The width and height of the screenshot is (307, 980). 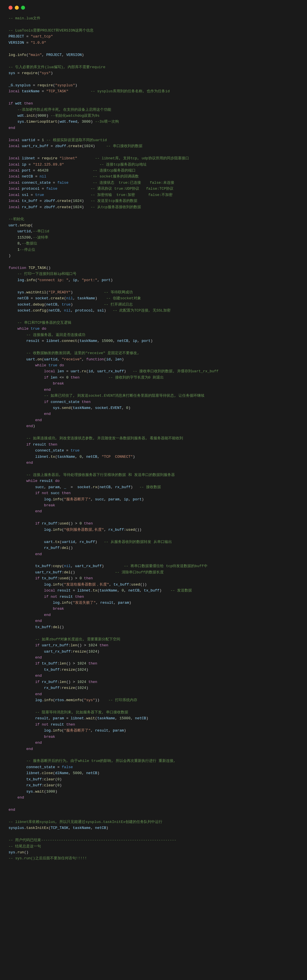 What do you see at coordinates (17, 8) in the screenshot?
I see `minimize-button` at bounding box center [17, 8].